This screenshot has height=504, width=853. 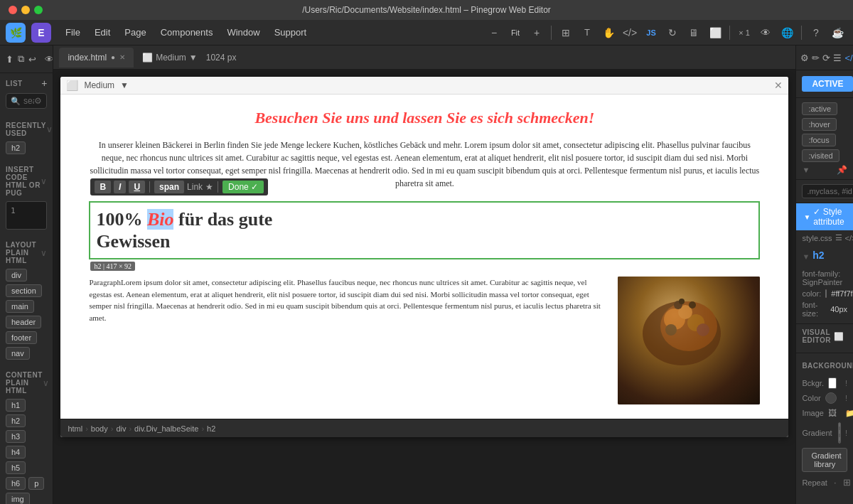 What do you see at coordinates (566, 33) in the screenshot?
I see `grid-view-btn: ⊞` at bounding box center [566, 33].